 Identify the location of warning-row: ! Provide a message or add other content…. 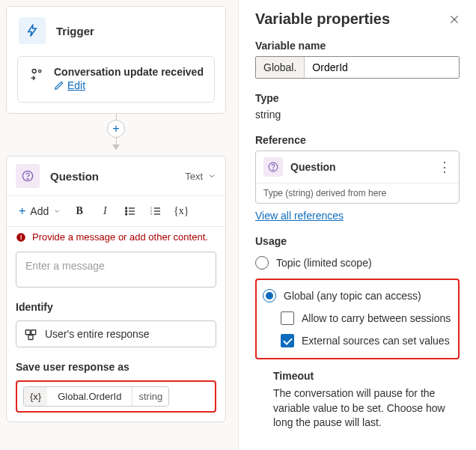
(116, 237).